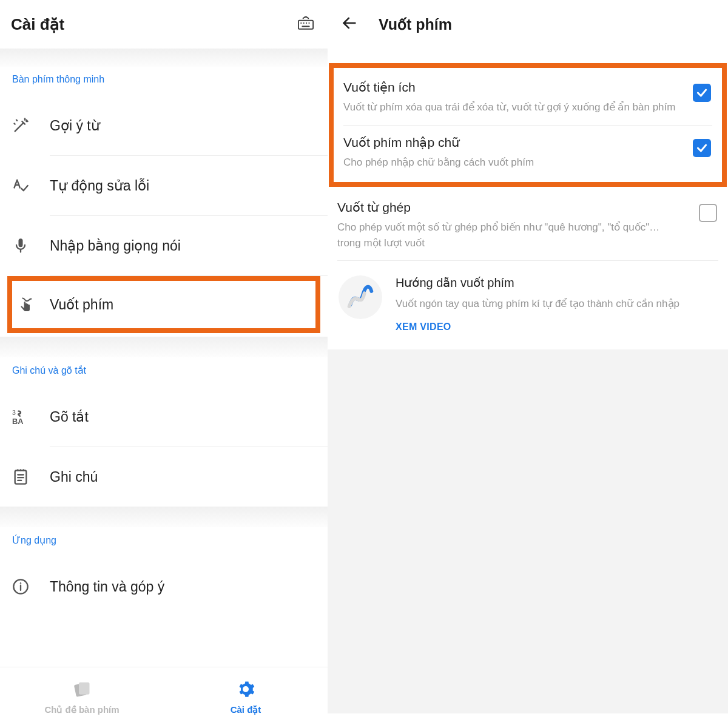 This screenshot has height=728, width=728. What do you see at coordinates (18, 421) in the screenshot?
I see `svg-text: BA` at bounding box center [18, 421].